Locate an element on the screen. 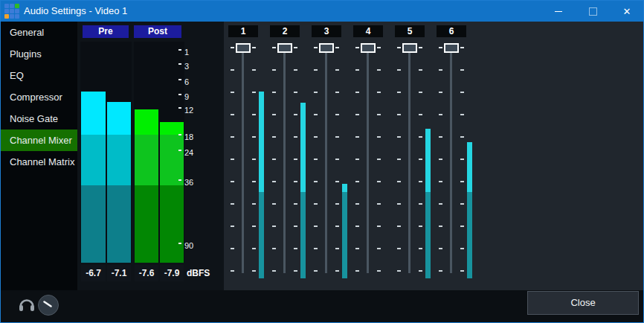 The width and height of the screenshot is (644, 323). minimize-icon is located at coordinates (558, 12).